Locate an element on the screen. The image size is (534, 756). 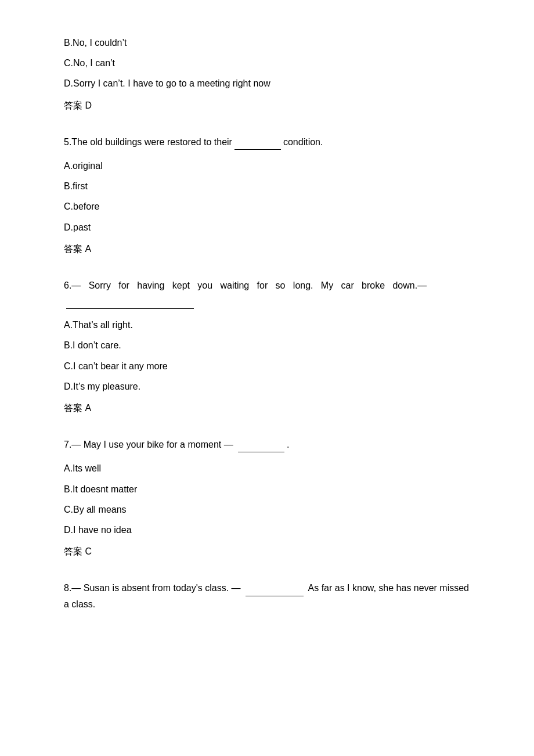
option-b: B.No, I couldn’t is located at coordinates (267, 43).